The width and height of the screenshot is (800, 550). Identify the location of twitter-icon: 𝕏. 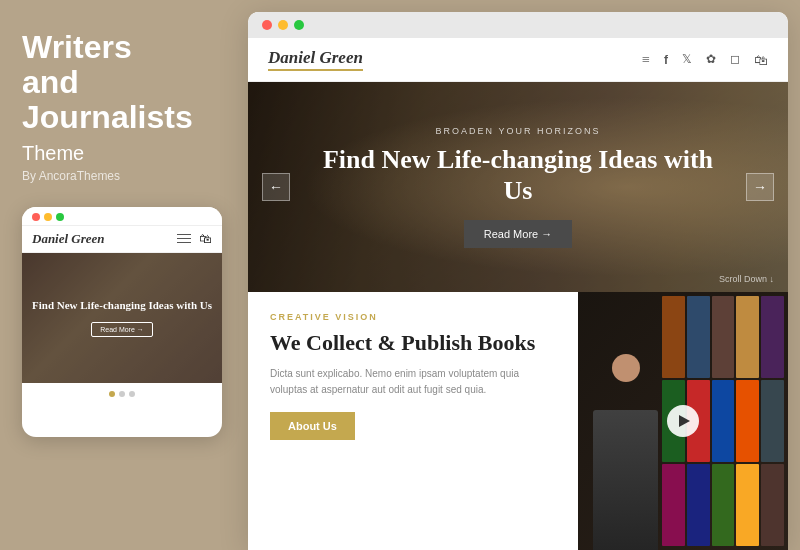
(687, 60).